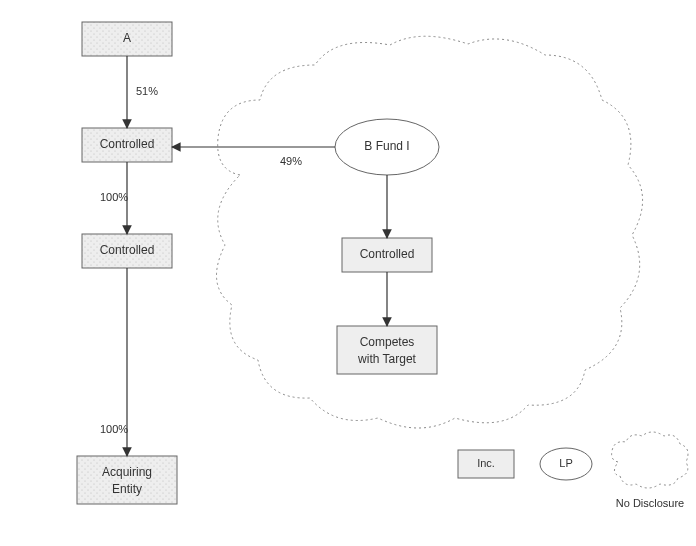 This screenshot has height=546, width=696. What do you see at coordinates (650, 503) in the screenshot?
I see `legend-nodisc-label: No Disclosure` at bounding box center [650, 503].